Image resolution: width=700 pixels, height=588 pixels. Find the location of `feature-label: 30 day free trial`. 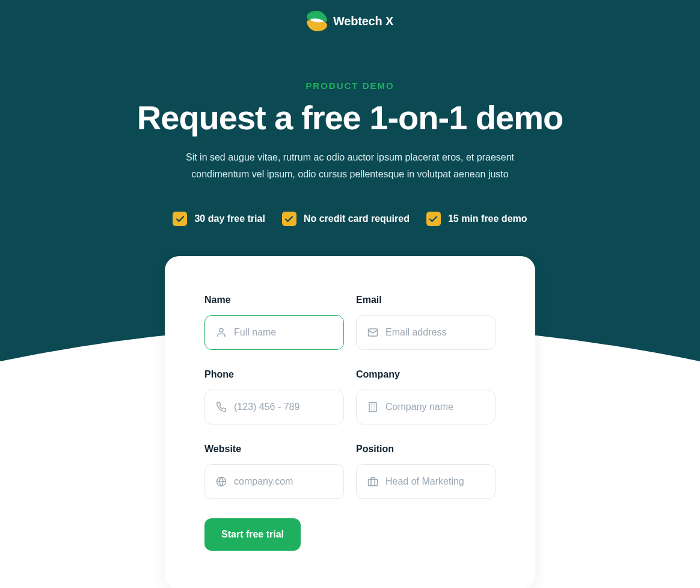

feature-label: 30 day free trial is located at coordinates (230, 219).